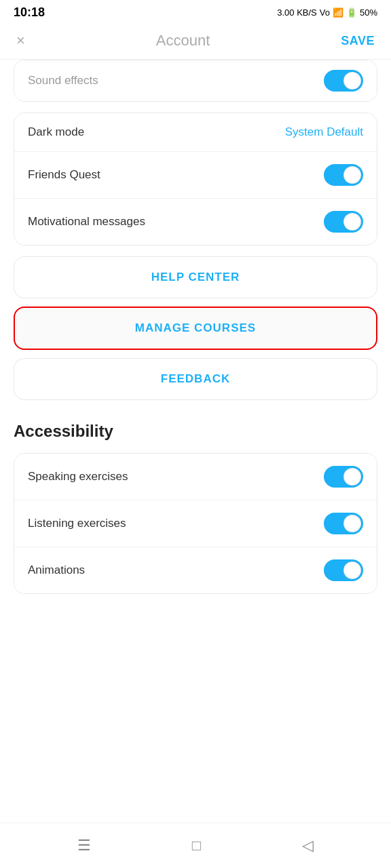 The image size is (391, 868). What do you see at coordinates (327, 12) in the screenshot?
I see `status-icons: 3.00 KB/S Vo 📶 🔋 50%` at bounding box center [327, 12].